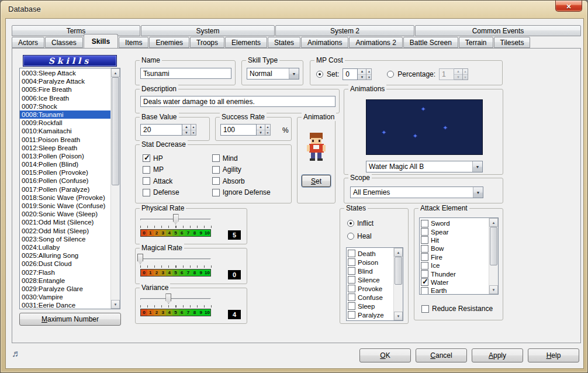  What do you see at coordinates (65, 222) in the screenshot?
I see `skill-list-item: 0021:Odd Mist (Silence)` at bounding box center [65, 222].